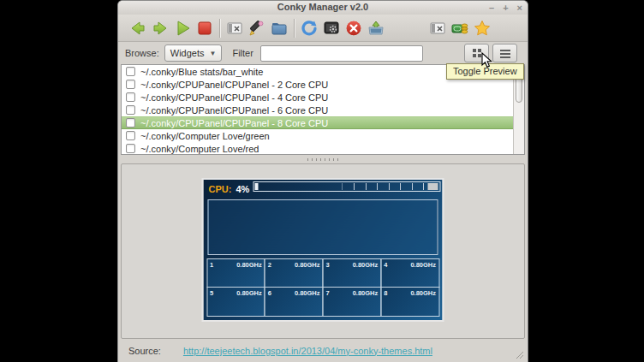 This screenshot has width=644, height=362. I want to click on list-item: ~/.conky/Computer Love/green, so click(317, 135).